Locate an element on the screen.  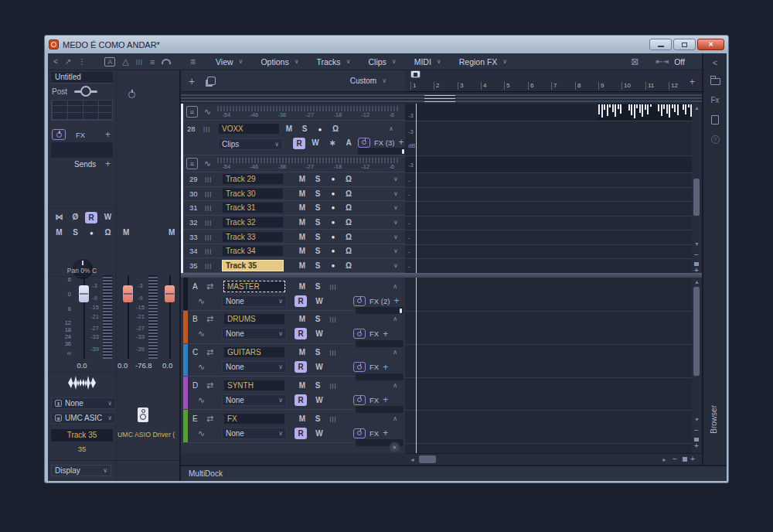
minimize-button is located at coordinates (660, 45).